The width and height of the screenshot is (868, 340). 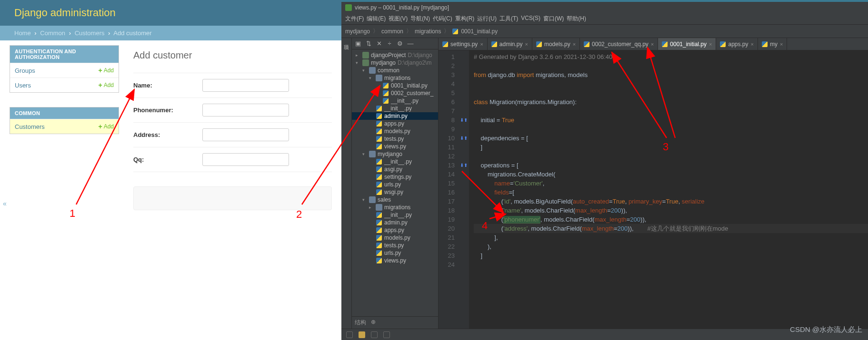 I want to click on toolbar-icon: ⚙, so click(x=400, y=44).